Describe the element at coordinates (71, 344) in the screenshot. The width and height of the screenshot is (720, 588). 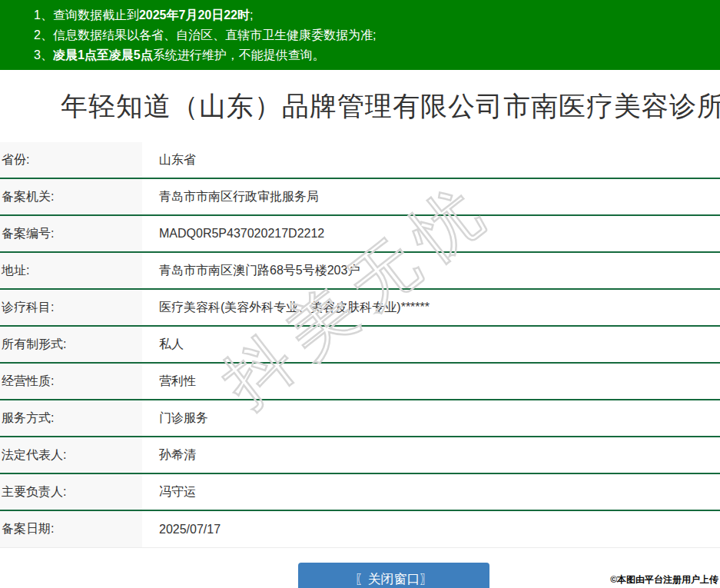
I see `row-label: 所有制形式:` at that location.